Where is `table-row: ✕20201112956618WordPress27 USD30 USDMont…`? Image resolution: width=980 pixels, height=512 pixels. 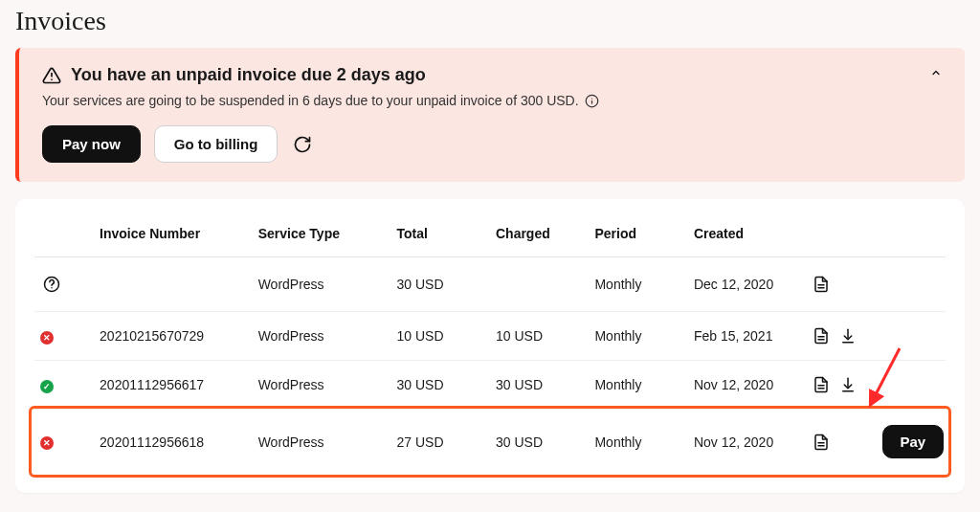 table-row: ✕20201112956618WordPress27 USD30 USDMont… is located at coordinates (490, 442).